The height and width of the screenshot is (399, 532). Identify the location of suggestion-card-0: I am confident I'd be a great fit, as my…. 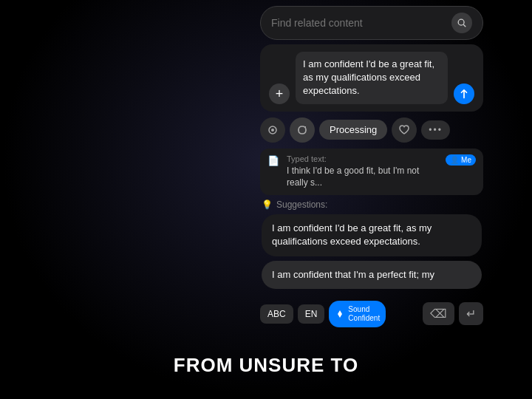
(372, 235).